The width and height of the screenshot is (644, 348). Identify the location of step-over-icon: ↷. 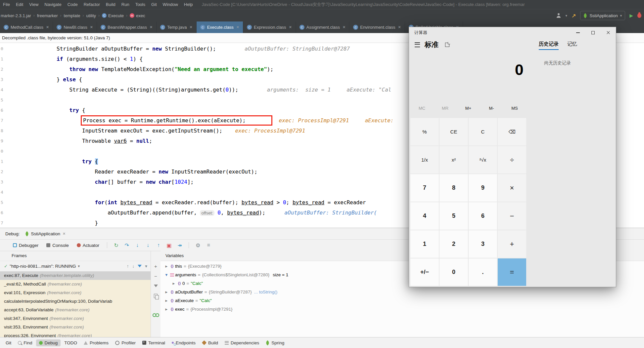
(127, 245).